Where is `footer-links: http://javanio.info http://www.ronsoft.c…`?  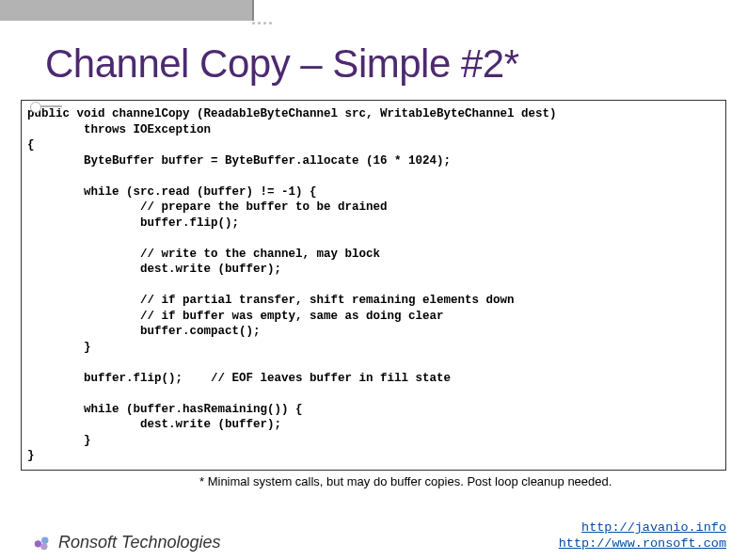
footer-links: http://javanio.info http://www.ronsoft.c… is located at coordinates (643, 536).